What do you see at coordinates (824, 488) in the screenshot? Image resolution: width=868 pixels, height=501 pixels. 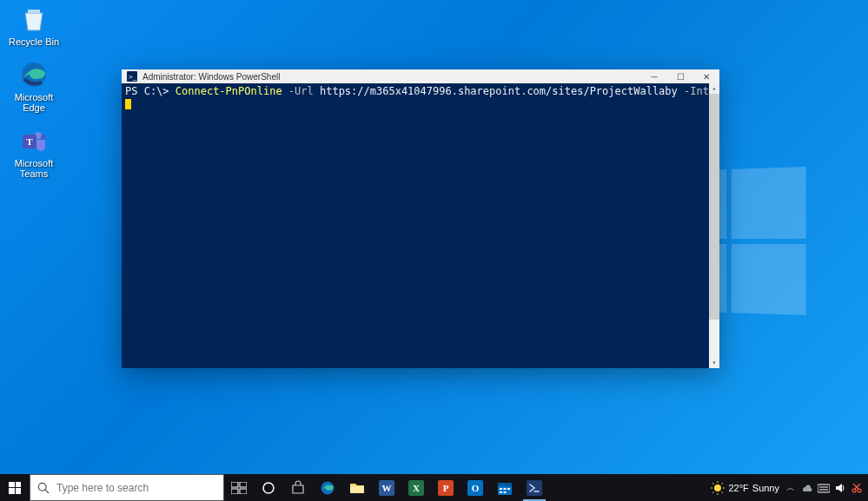 I see `keyboard-icon` at bounding box center [824, 488].